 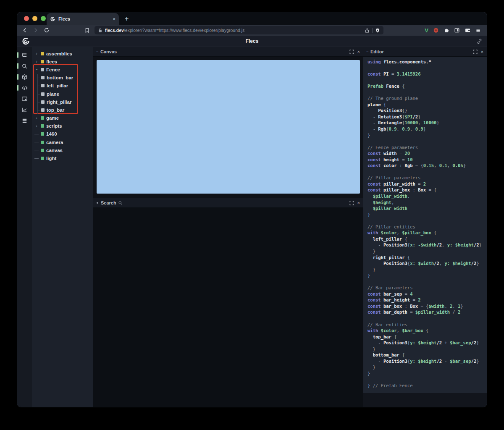 I want to click on code-line: const width = 20, so click(x=425, y=154).